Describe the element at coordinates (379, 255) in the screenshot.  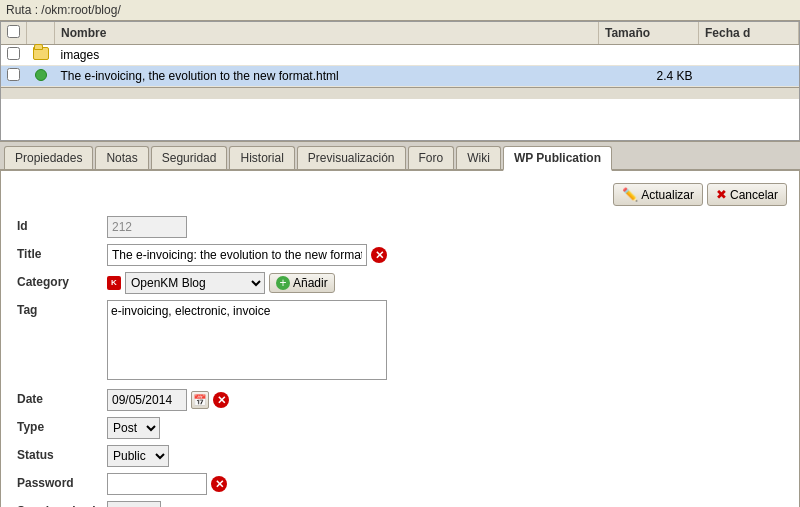
I see `title-clear-button: ✕` at that location.